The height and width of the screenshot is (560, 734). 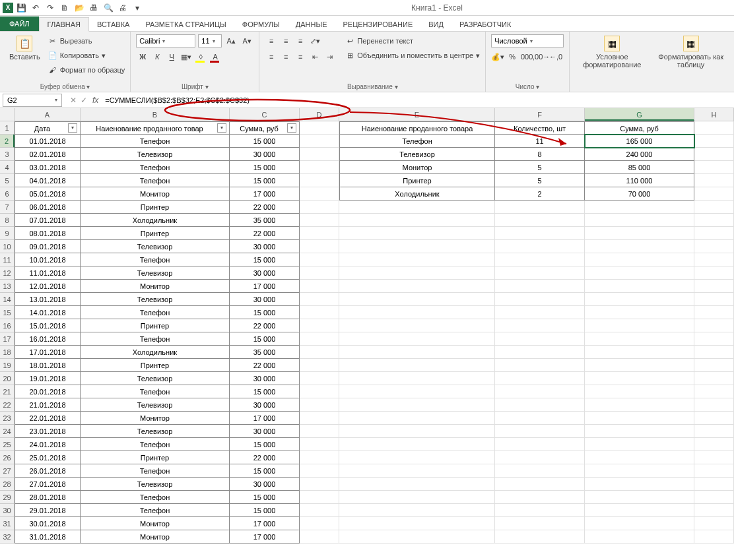 I want to click on cell: 5, so click(x=540, y=181).